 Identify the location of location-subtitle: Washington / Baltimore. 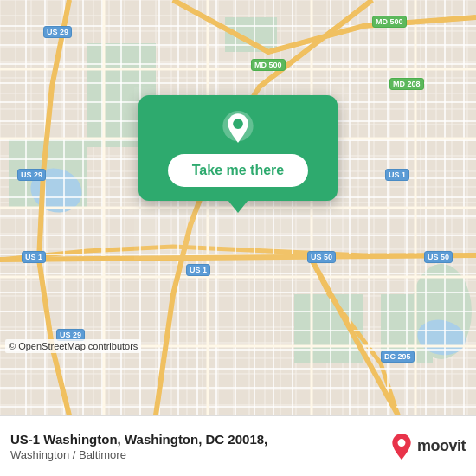
(196, 455).